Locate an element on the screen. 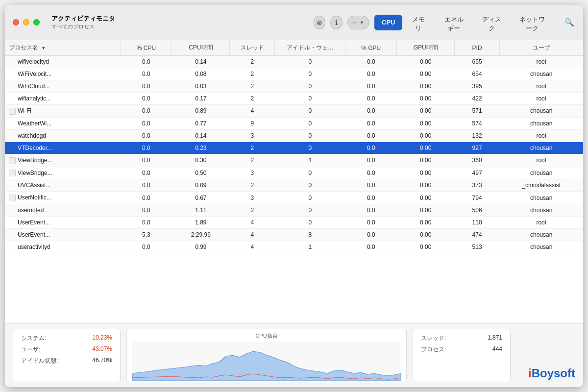 Image resolution: width=588 pixels, height=392 pixels. cpu-chart-box: CPU負荷 is located at coordinates (267, 356).